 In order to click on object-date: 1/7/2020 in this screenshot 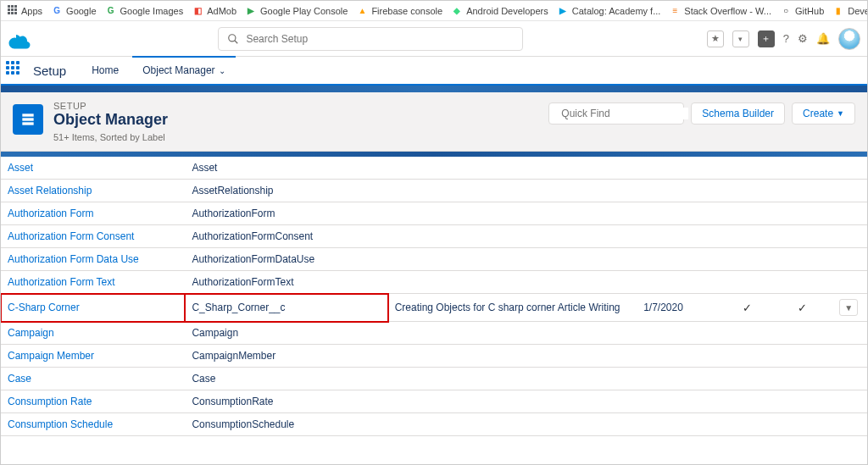, I will do `click(663, 307)`.